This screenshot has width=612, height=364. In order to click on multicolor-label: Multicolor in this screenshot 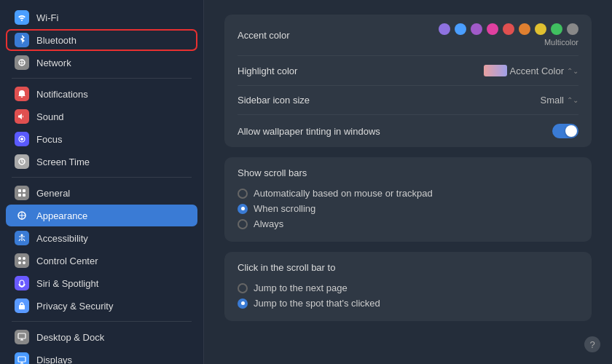, I will do `click(561, 42)`.